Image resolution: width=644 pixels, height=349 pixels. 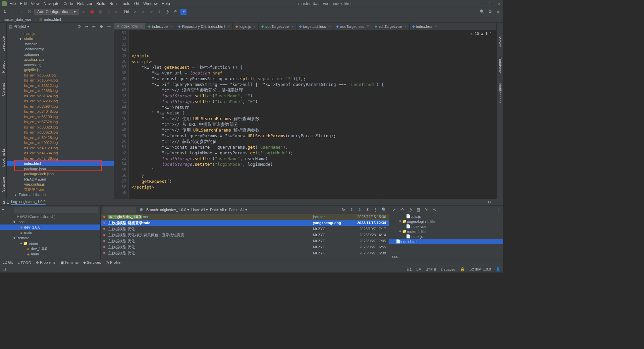 I want to click on editor-tab: ◆login.js×, so click(x=246, y=26).